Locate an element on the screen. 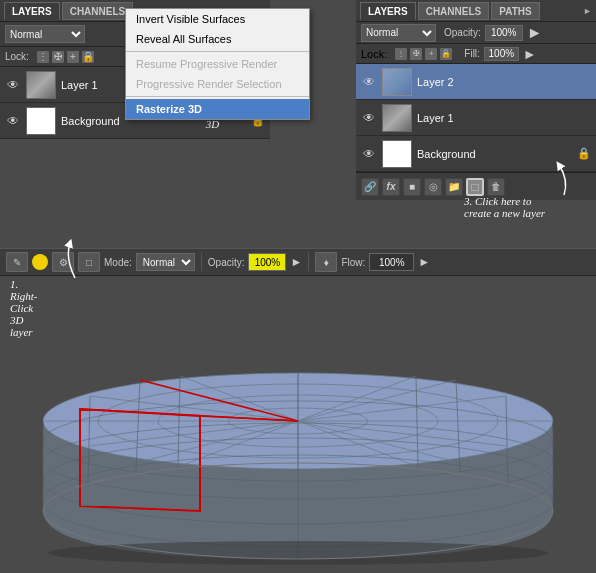 This screenshot has width=596, height=573. lock-move-icon-r: ✠ is located at coordinates (416, 54).